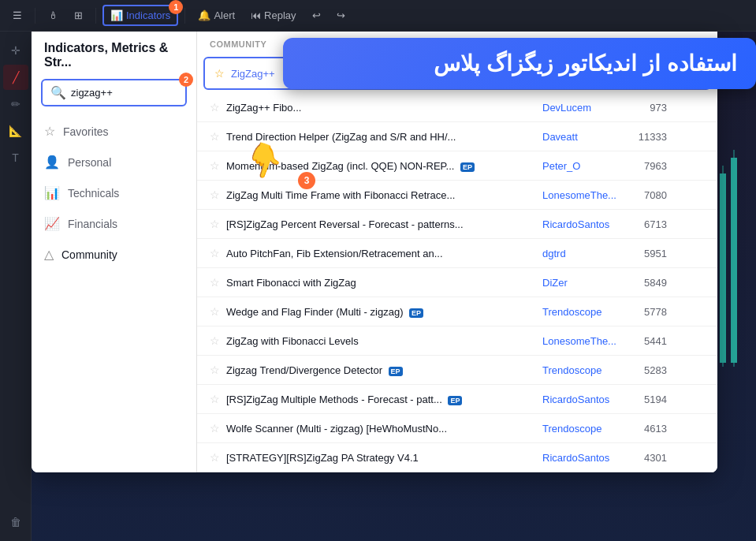 This screenshot has width=756, height=541. Describe the element at coordinates (114, 162) in the screenshot. I see `nav-personal: 👤 Personal` at that location.